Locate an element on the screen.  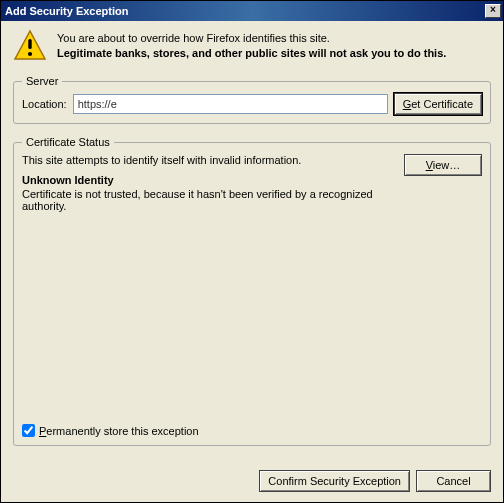
confirm-security-exception-button: Confirm Security Exception is located at coordinates (334, 481).